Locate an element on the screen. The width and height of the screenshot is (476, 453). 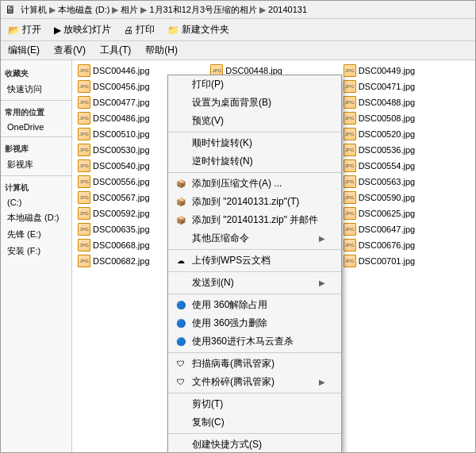
file-name: DSC00508.jpg is located at coordinates (387, 118).